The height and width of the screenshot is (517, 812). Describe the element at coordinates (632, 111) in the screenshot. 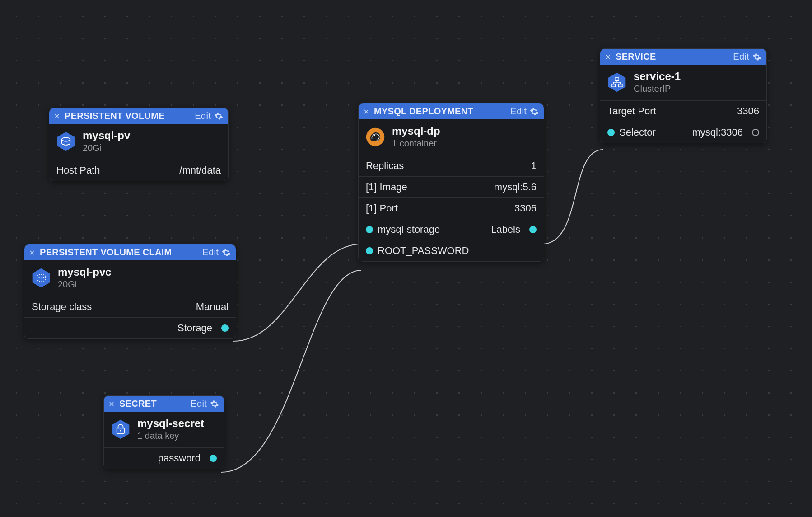

I see `row-key: Target Port` at that location.